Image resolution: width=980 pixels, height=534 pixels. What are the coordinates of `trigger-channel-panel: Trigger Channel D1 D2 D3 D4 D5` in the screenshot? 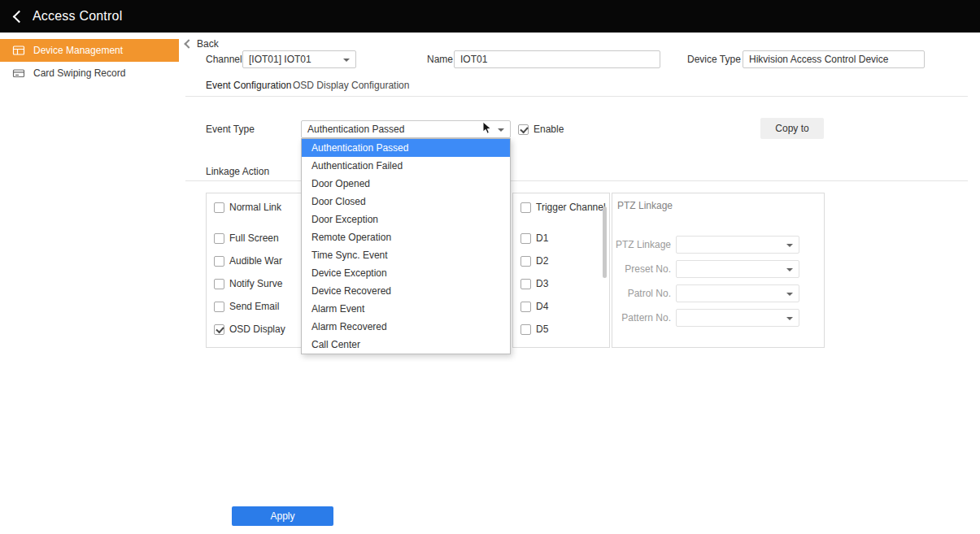 It's located at (561, 270).